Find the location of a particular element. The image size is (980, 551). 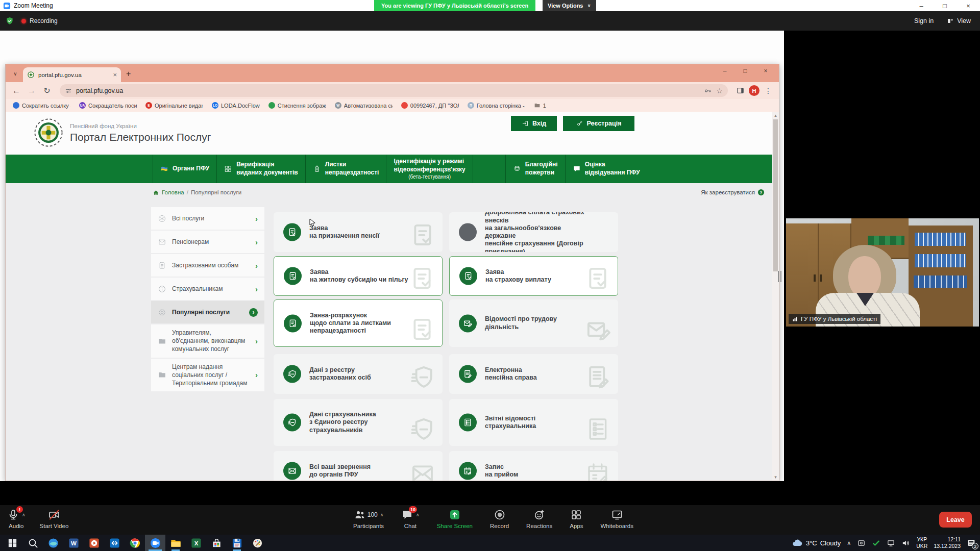

bookmark-folder-1: 1 is located at coordinates (540, 105).